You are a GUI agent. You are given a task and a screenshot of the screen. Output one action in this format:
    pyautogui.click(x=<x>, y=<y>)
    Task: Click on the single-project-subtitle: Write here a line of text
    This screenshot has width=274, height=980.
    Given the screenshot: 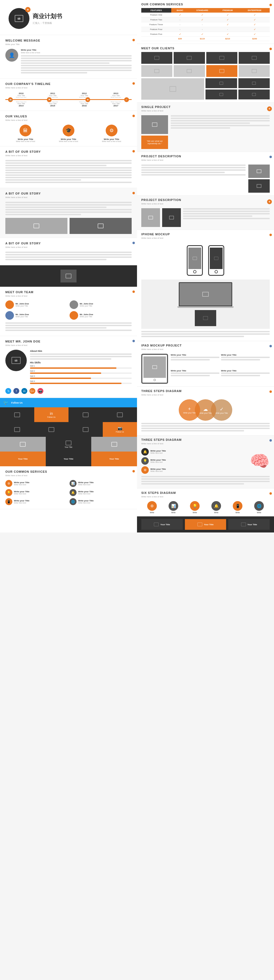 What is the action you would take?
    pyautogui.click(x=206, y=111)
    